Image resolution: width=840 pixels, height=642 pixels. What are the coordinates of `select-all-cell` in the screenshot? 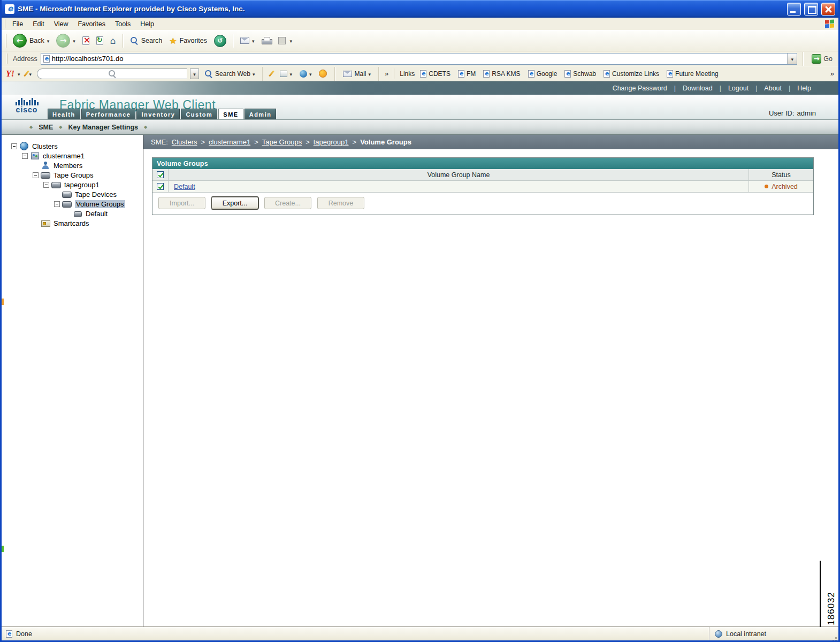 It's located at (161, 175).